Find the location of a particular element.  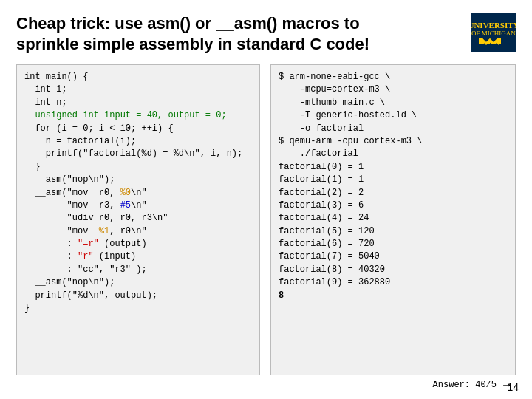

svg-text: UNIVERSITY is located at coordinates (494, 25).